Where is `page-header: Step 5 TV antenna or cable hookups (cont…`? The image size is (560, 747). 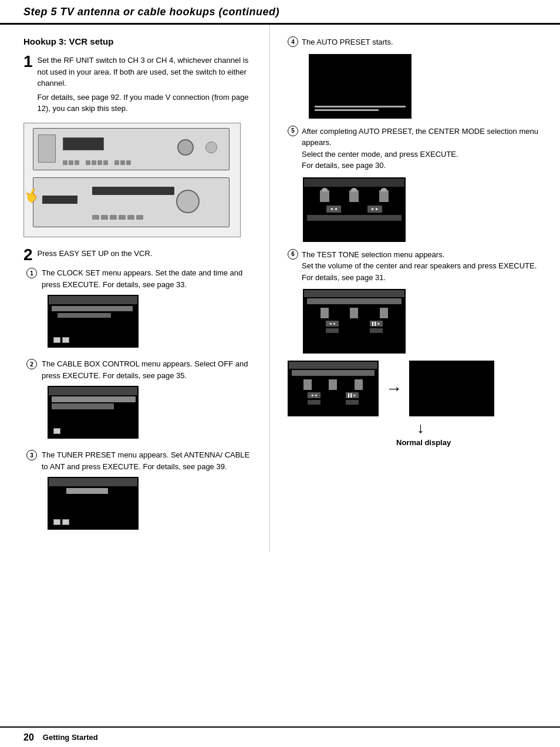 page-header: Step 5 TV antenna or cable hookups (cont… is located at coordinates (280, 12).